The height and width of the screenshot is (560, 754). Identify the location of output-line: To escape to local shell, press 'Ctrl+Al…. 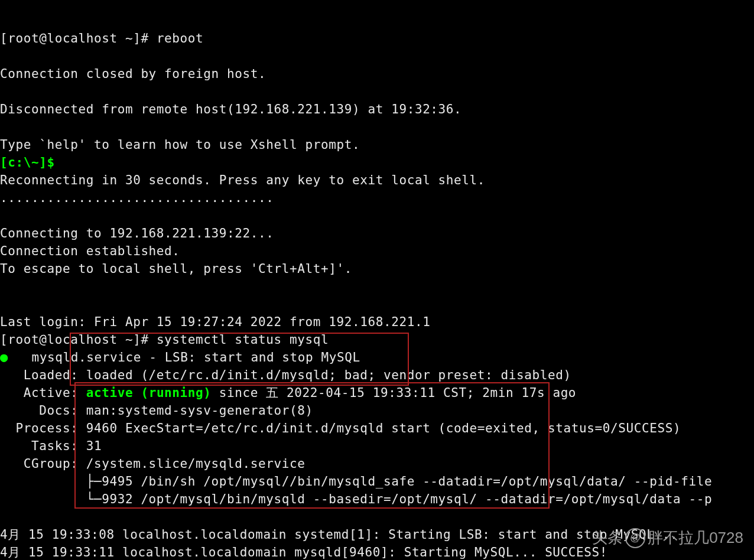
(176, 269).